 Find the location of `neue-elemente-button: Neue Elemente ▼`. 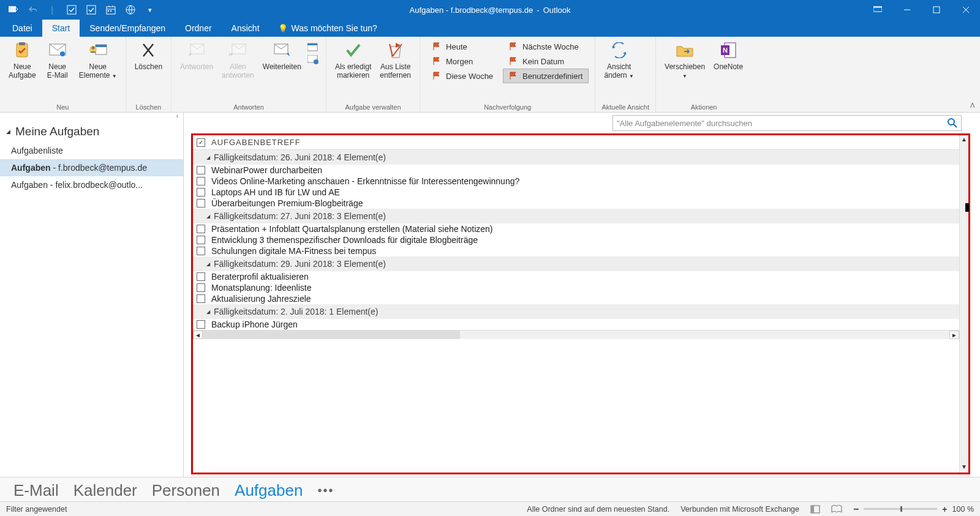

neue-elemente-button: Neue Elemente ▼ is located at coordinates (98, 60).